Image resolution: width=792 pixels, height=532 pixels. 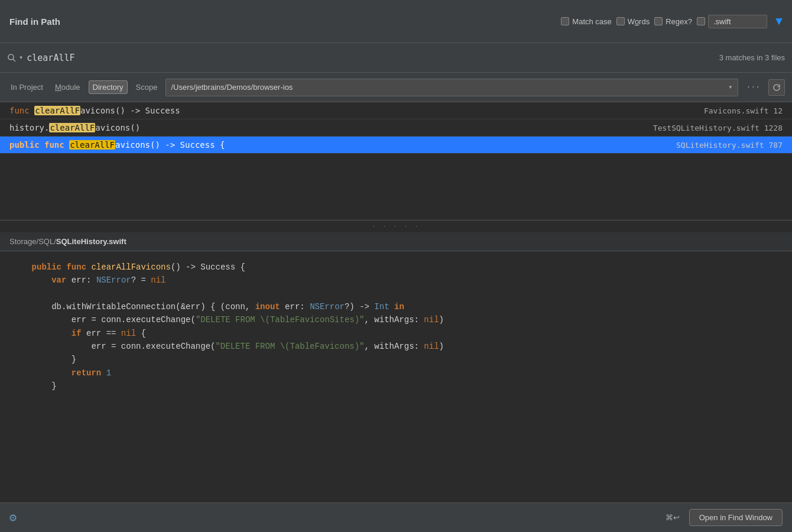 What do you see at coordinates (633, 21) in the screenshot?
I see `words-option: Words` at bounding box center [633, 21].